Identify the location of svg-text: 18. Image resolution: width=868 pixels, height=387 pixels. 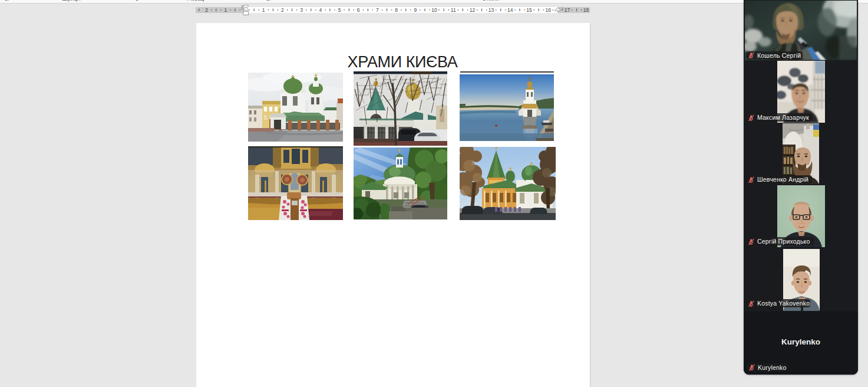
(586, 10).